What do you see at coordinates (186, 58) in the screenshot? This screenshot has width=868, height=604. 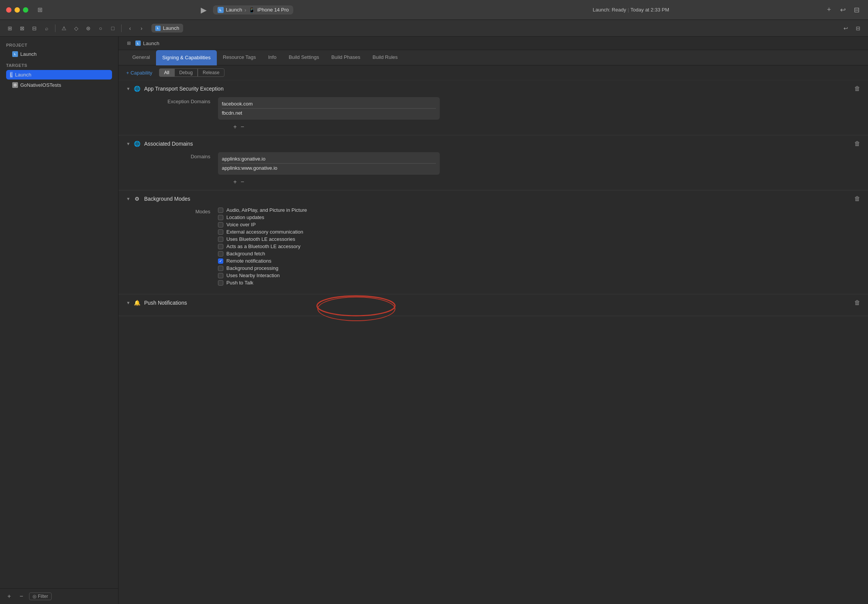 I see `tab-signing: Signing & Capabilities` at bounding box center [186, 58].